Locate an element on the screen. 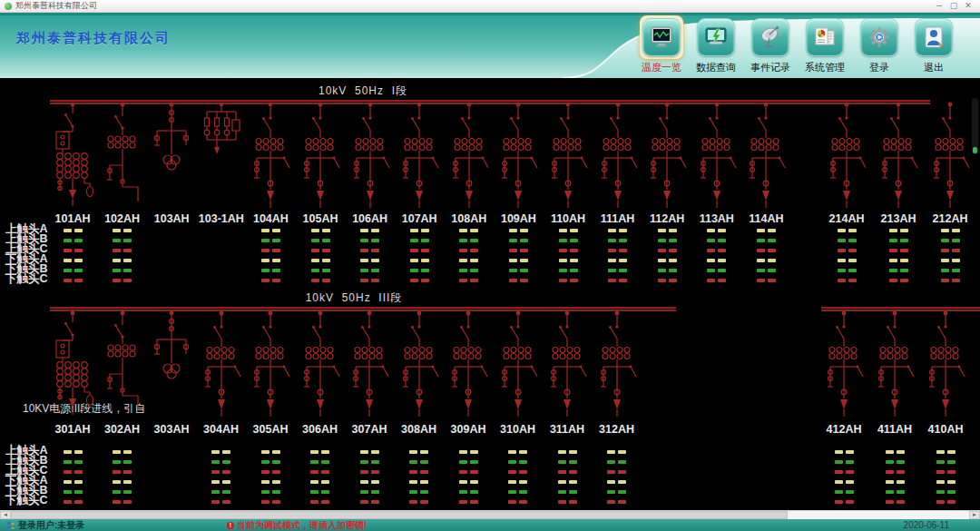 Image resolution: width=980 pixels, height=531 pixels. scroll-right-arrow-icon: ► is located at coordinates (975, 516).